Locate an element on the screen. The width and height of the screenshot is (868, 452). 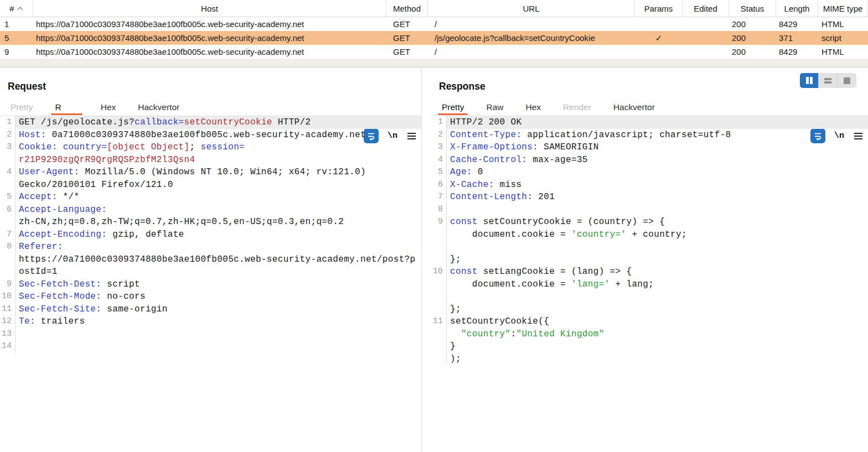
code-text: zh-CN,zh;q=0.8,zh-TW;q=0.7,zh-HK;q=0.5,e… is located at coordinates (218, 222).